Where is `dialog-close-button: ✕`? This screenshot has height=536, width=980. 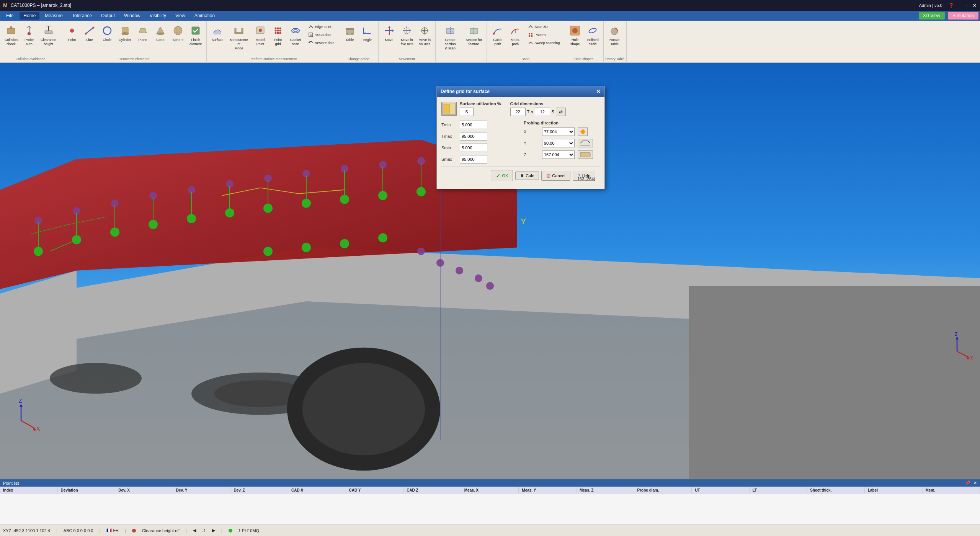 dialog-close-button: ✕ is located at coordinates (598, 92).